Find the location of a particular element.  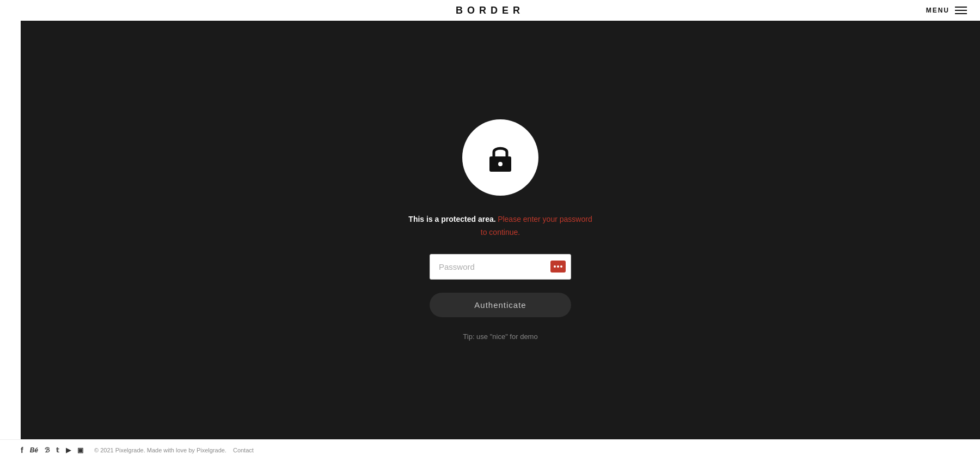

dots-icon is located at coordinates (558, 267).